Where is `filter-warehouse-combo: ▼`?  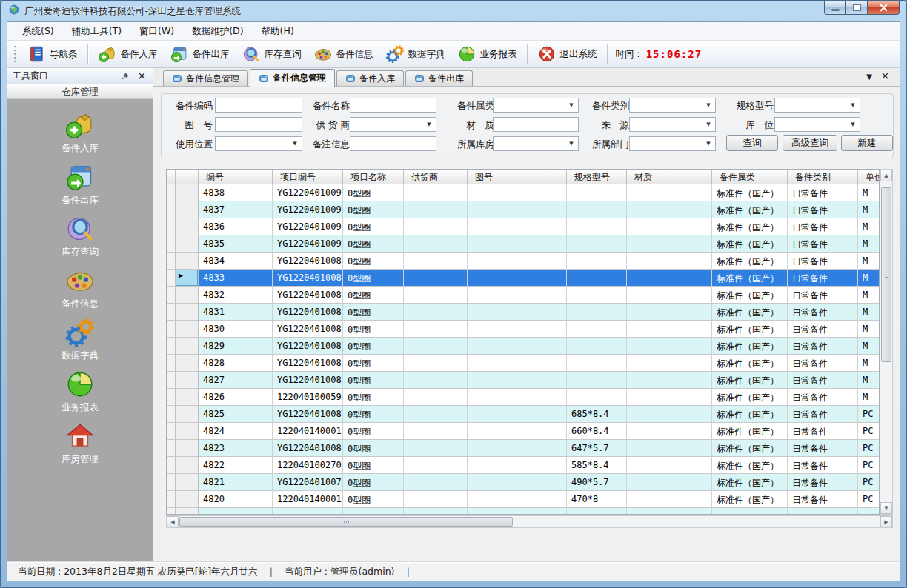 filter-warehouse-combo: ▼ is located at coordinates (536, 144).